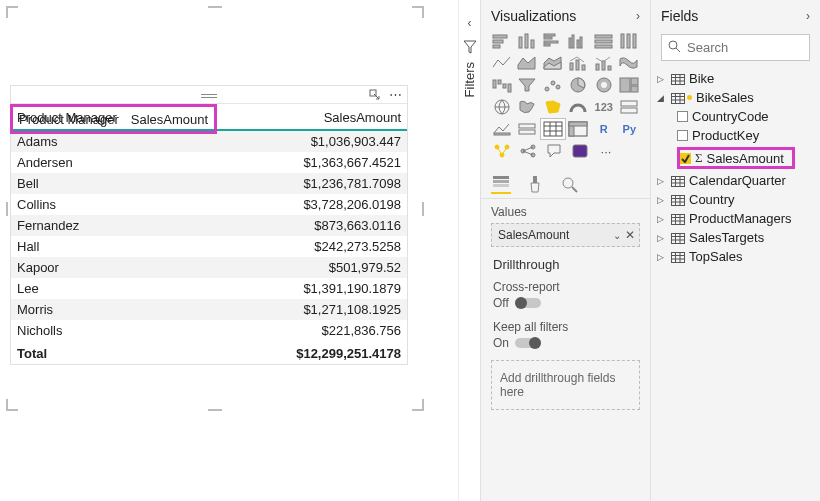 The image size is (820, 501). What do you see at coordinates (579, 107) in the screenshot?
I see `gauge-icon` at bounding box center [579, 107].